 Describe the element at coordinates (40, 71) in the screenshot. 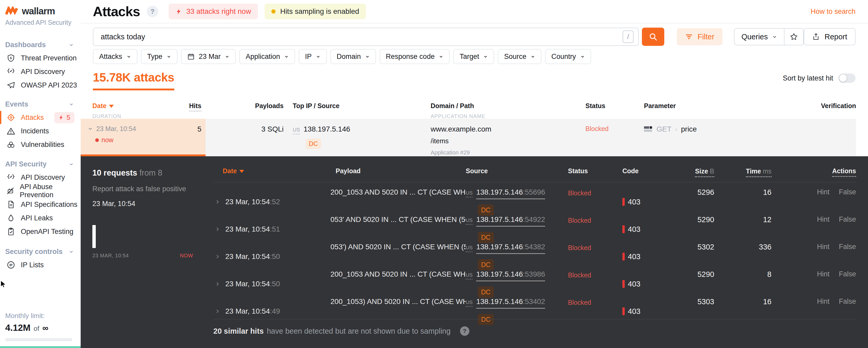

I see `sidebar-item-api-discovery: API Discovery` at that location.